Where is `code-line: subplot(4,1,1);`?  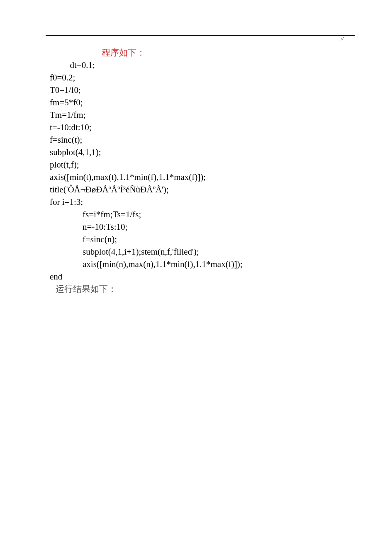
code-line: subplot(4,1,1); is located at coordinates (202, 152).